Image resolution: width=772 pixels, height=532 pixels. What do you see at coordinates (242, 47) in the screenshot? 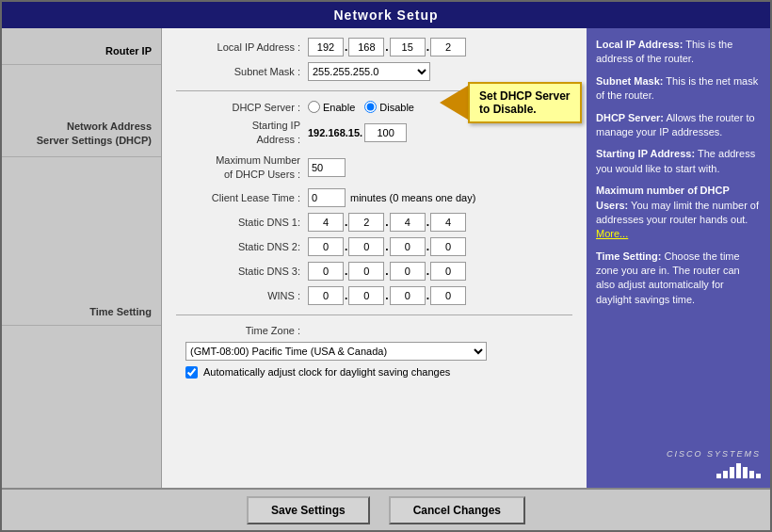
I see `local-ip-label: Local IP Address :` at bounding box center [242, 47].